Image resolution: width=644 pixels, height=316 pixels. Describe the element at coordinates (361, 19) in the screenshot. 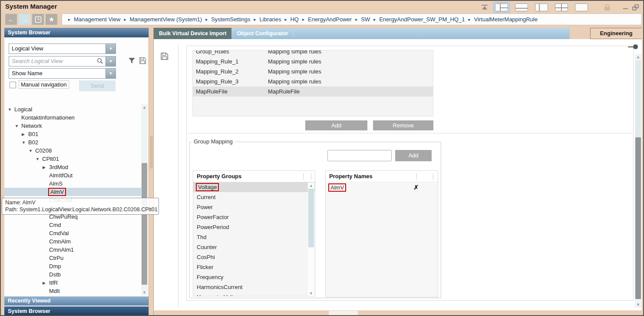

I see `breadcrumb-item: SW` at that location.